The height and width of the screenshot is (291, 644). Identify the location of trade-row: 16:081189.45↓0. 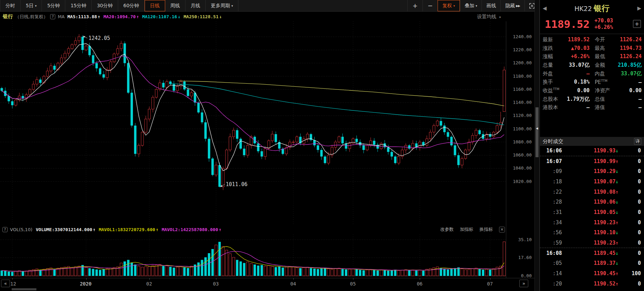
(592, 253).